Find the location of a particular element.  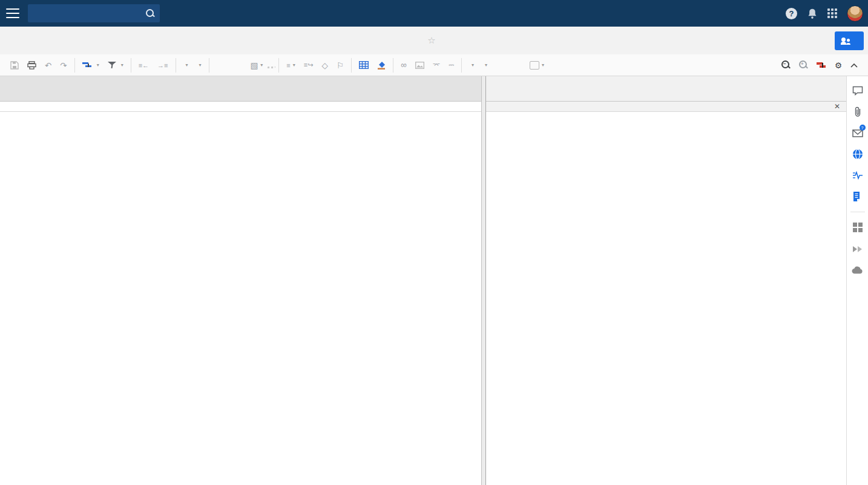

italic-button is located at coordinates (225, 65).